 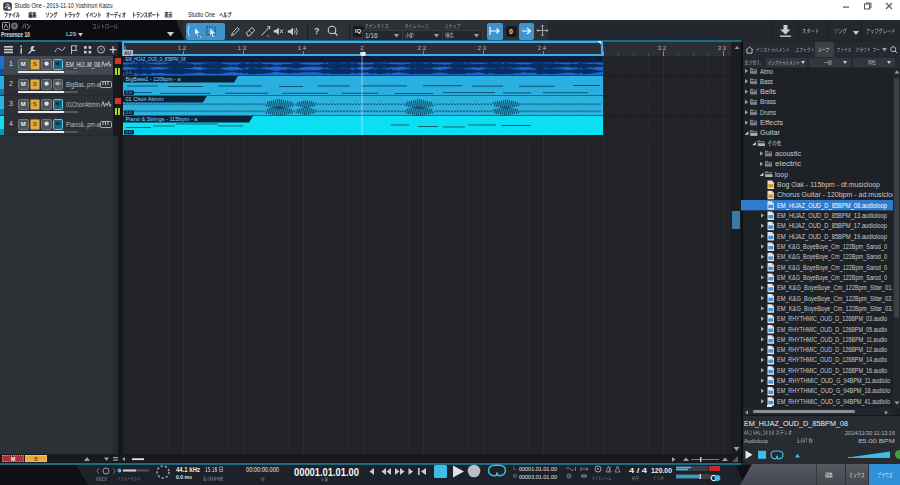 I want to click on svg-text: Brass, so click(x=768, y=102).